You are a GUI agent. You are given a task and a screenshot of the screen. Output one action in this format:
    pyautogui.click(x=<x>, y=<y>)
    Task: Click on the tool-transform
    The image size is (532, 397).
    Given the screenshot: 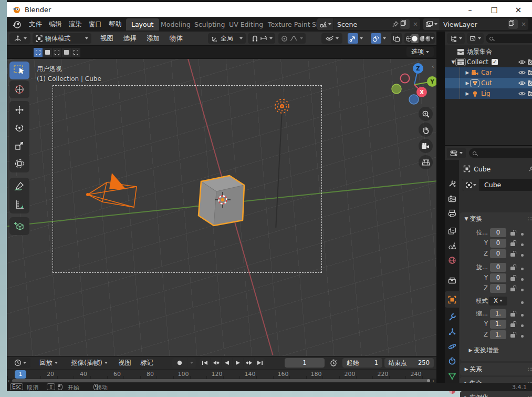 What is the action you would take?
    pyautogui.click(x=19, y=164)
    